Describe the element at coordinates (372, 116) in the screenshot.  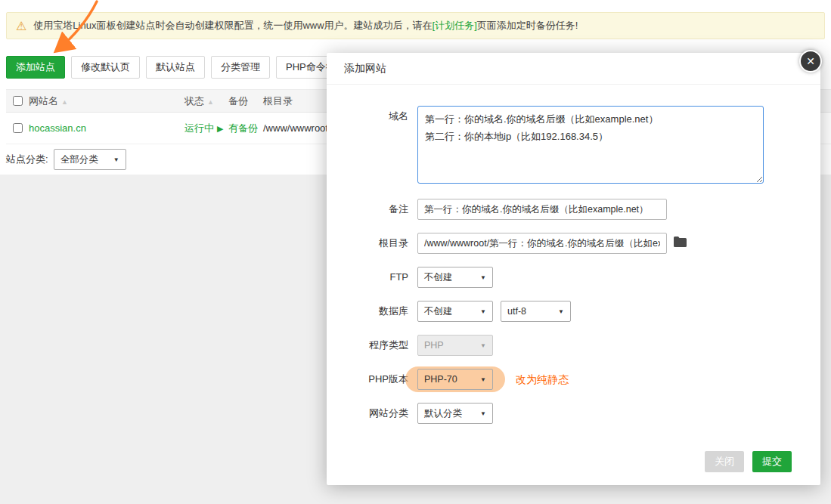
I see `domain-label: 域名` at that location.